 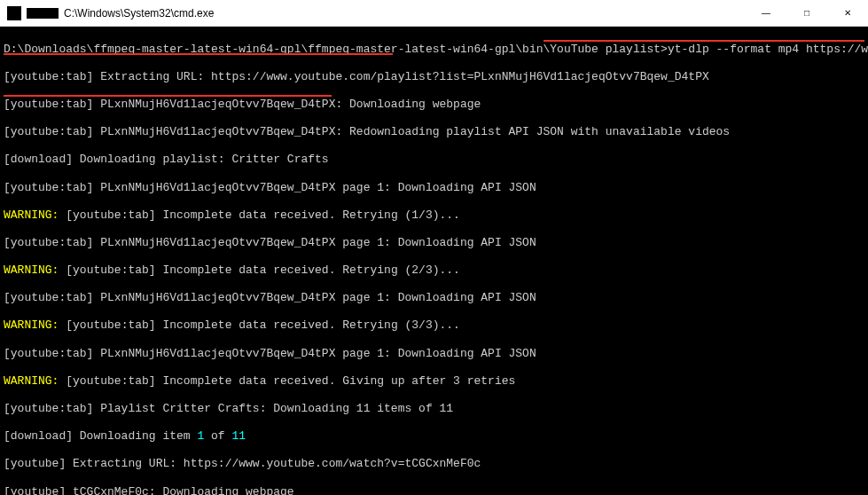 What do you see at coordinates (100, 436) in the screenshot?
I see `dl-prefix: [download] Downloading item` at bounding box center [100, 436].